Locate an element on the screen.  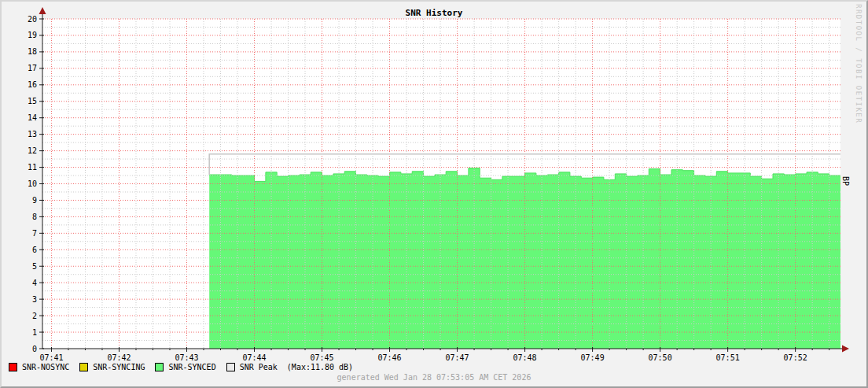
svg-text: 20 is located at coordinates (32, 19).